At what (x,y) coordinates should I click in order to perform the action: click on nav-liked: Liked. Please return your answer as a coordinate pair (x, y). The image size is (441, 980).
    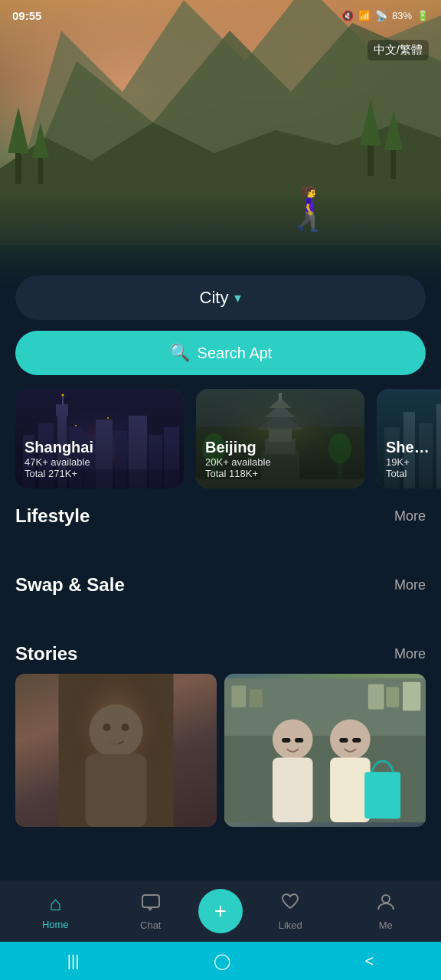
    Looking at the image, I should click on (291, 911).